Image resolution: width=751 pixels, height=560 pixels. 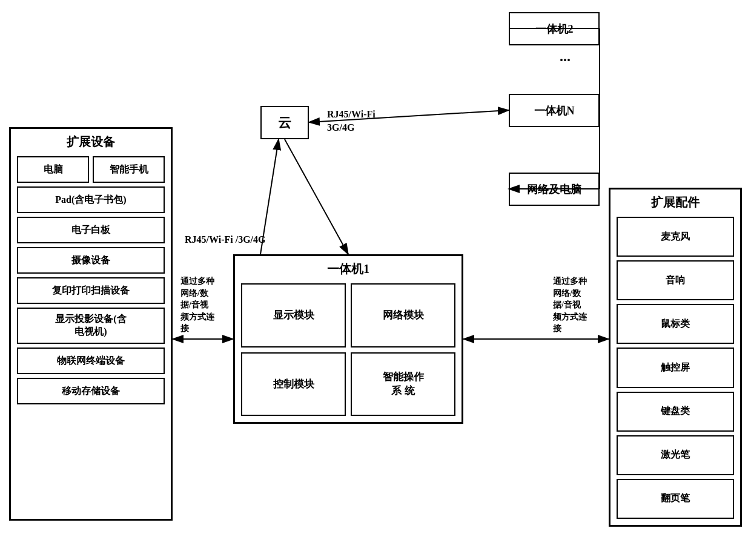 I want to click on left-item-pad: Pad(含电子书包), so click(x=91, y=200).